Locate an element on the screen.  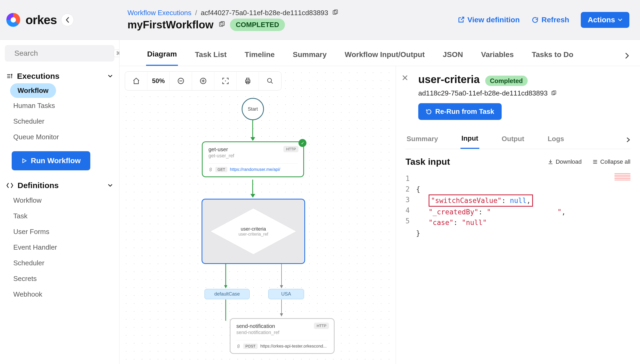
sidebar-item-queue-monitor: Queue Monitor is located at coordinates (59, 137).